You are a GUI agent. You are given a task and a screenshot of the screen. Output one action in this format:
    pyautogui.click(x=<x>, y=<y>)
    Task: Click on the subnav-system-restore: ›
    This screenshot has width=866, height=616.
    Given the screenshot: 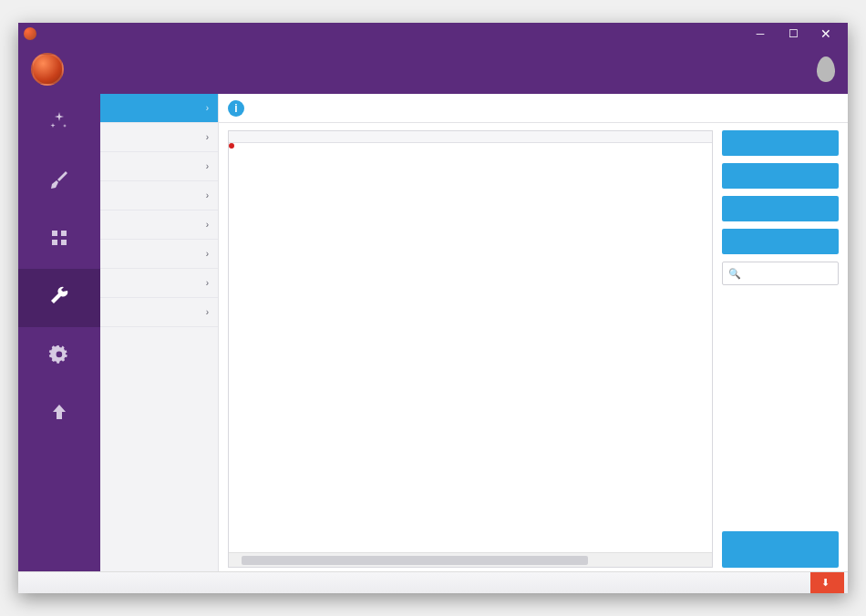 What is the action you would take?
    pyautogui.click(x=159, y=283)
    